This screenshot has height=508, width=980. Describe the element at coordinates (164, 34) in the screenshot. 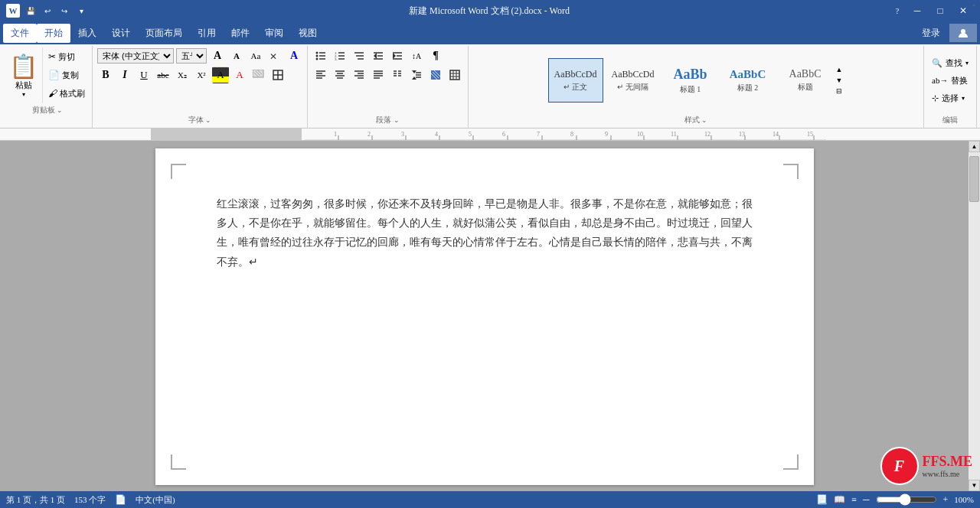

I see `menu-tab-layout: 页面布局` at that location.